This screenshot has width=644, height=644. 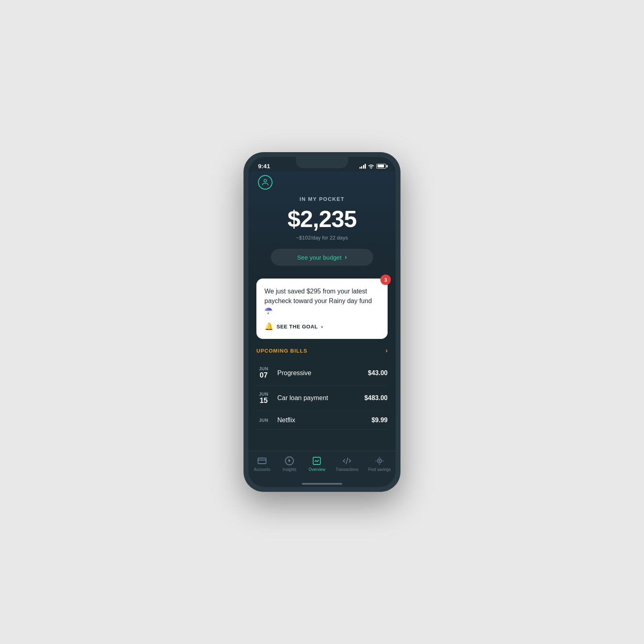 I want to click on bills-header: UPCOMING BILLS ›, so click(x=322, y=351).